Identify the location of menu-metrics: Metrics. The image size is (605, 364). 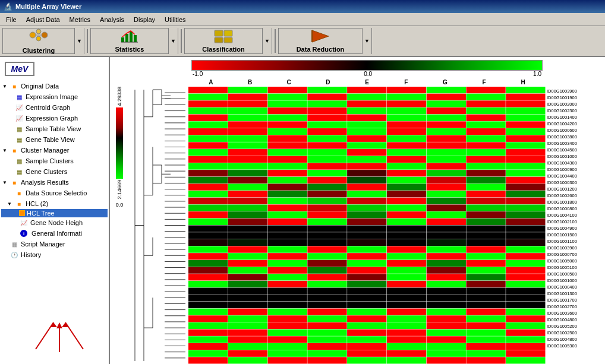
(80, 20).